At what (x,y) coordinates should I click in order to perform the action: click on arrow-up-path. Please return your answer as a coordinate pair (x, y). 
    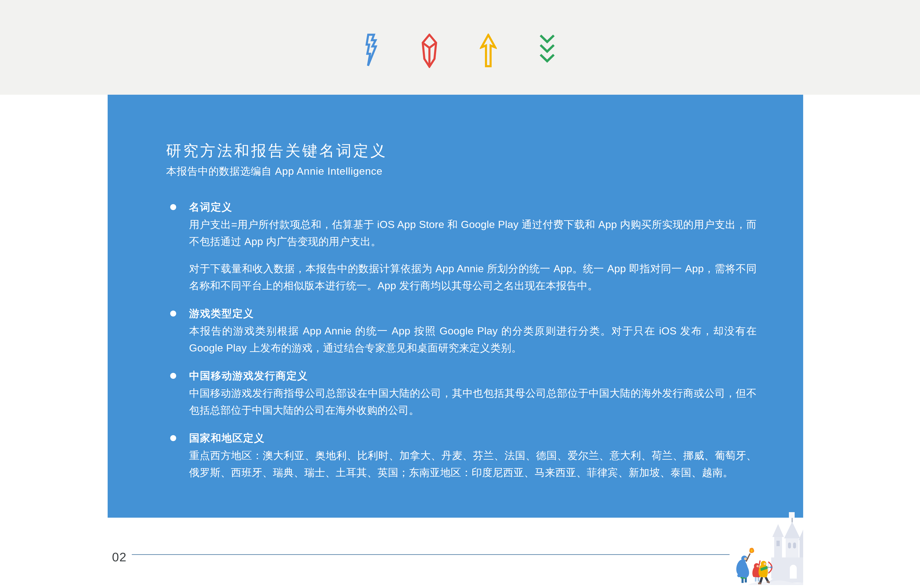
    Looking at the image, I should click on (488, 50).